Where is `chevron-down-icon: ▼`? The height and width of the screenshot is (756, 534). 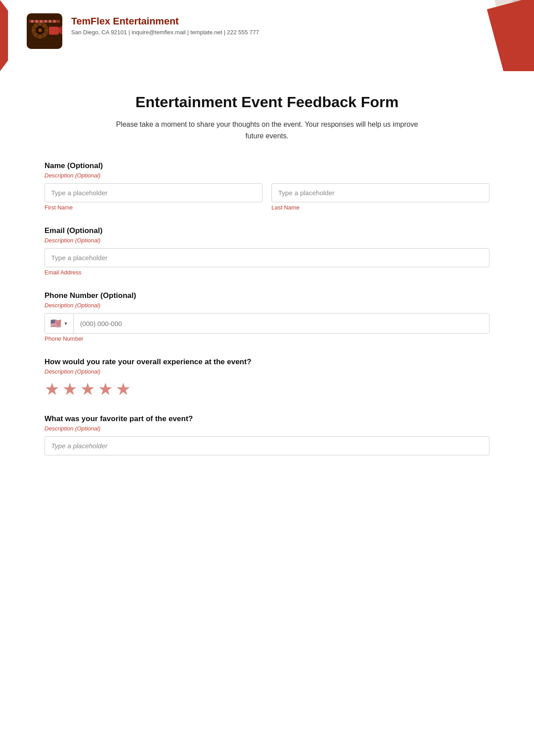
chevron-down-icon: ▼ is located at coordinates (66, 324).